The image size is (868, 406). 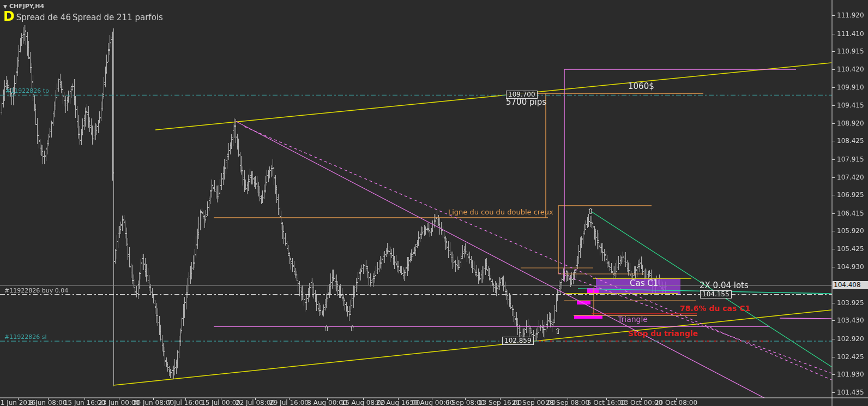 What do you see at coordinates (851, 177) in the screenshot?
I see `price-axis-label: 107.420` at bounding box center [851, 177].